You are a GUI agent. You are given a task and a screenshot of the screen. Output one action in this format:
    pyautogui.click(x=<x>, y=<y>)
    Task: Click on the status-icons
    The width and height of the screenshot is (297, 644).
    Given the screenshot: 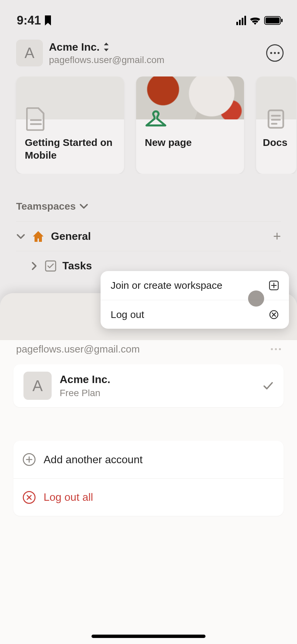 What is the action you would take?
    pyautogui.click(x=259, y=20)
    